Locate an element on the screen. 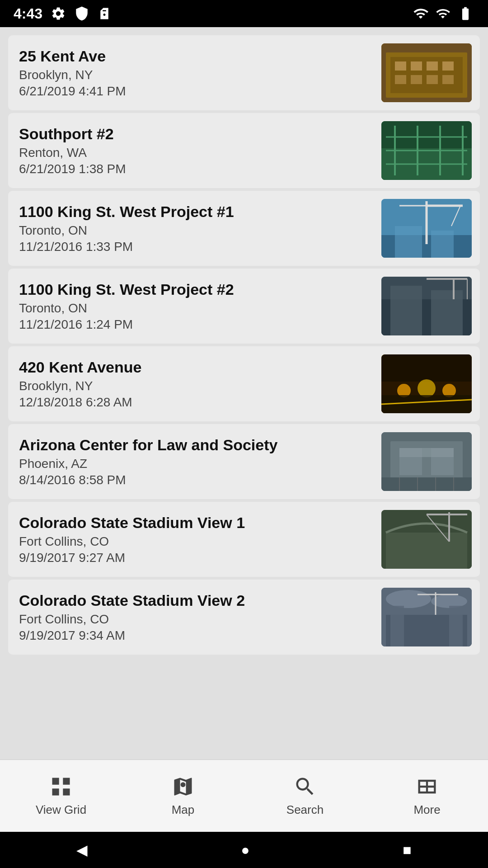 This screenshot has width=488, height=868. list-item: Colorado State Stadium View 2 Fort Colli… is located at coordinates (244, 617).